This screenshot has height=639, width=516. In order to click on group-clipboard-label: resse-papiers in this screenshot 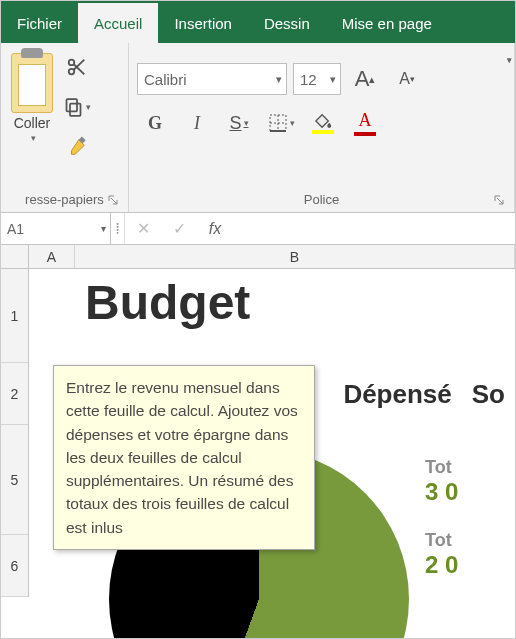, I will do `click(64, 200)`.